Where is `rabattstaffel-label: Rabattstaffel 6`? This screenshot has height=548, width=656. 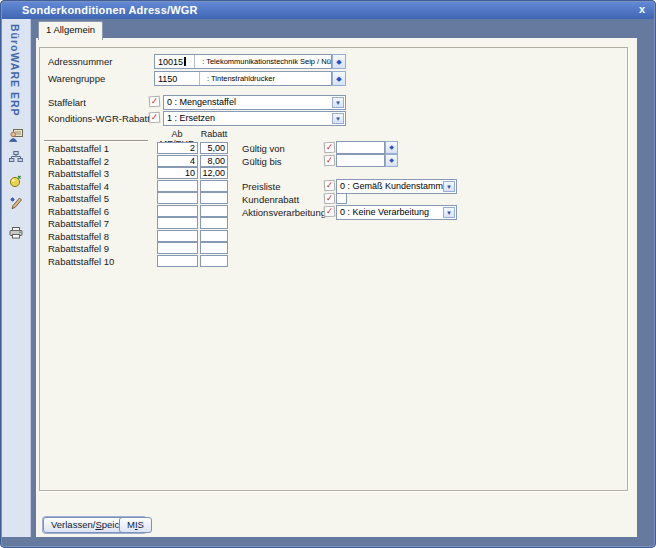 rabattstaffel-label: Rabattstaffel 6 is located at coordinates (78, 212).